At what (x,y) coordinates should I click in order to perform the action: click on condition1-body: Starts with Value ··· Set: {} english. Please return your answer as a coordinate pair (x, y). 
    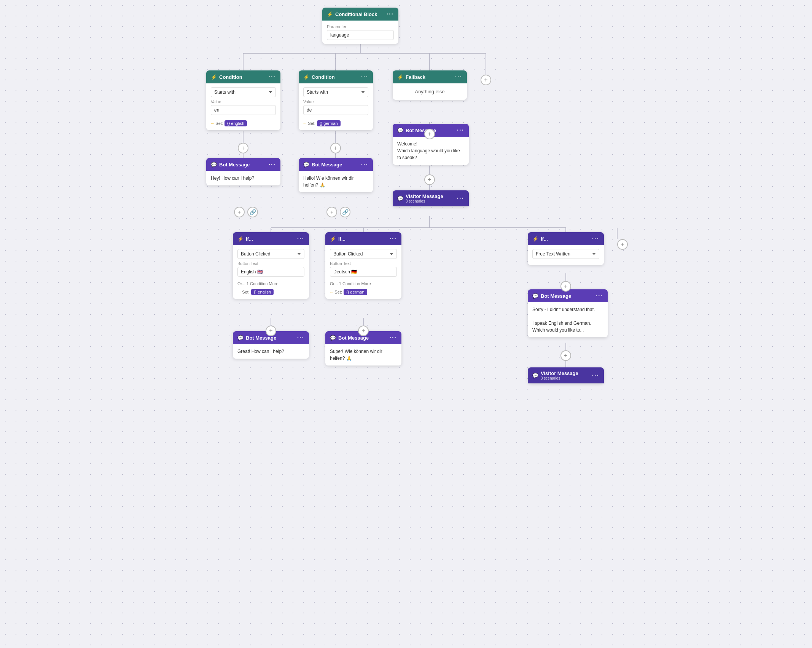
    Looking at the image, I should click on (244, 107).